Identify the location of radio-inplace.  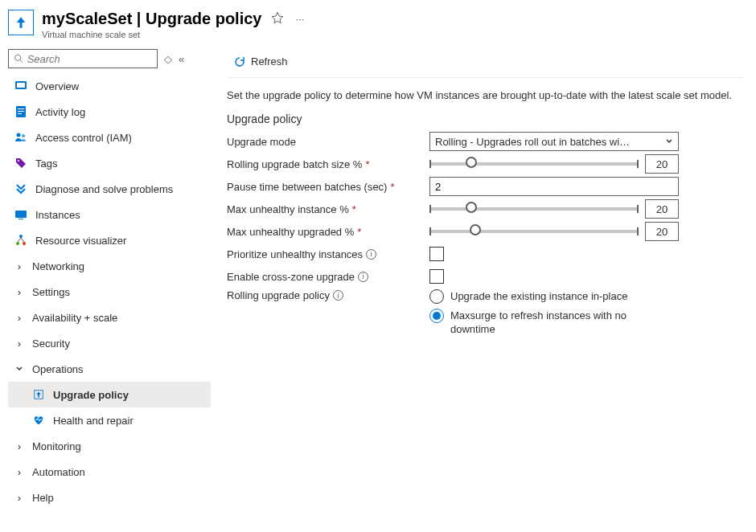
(437, 297).